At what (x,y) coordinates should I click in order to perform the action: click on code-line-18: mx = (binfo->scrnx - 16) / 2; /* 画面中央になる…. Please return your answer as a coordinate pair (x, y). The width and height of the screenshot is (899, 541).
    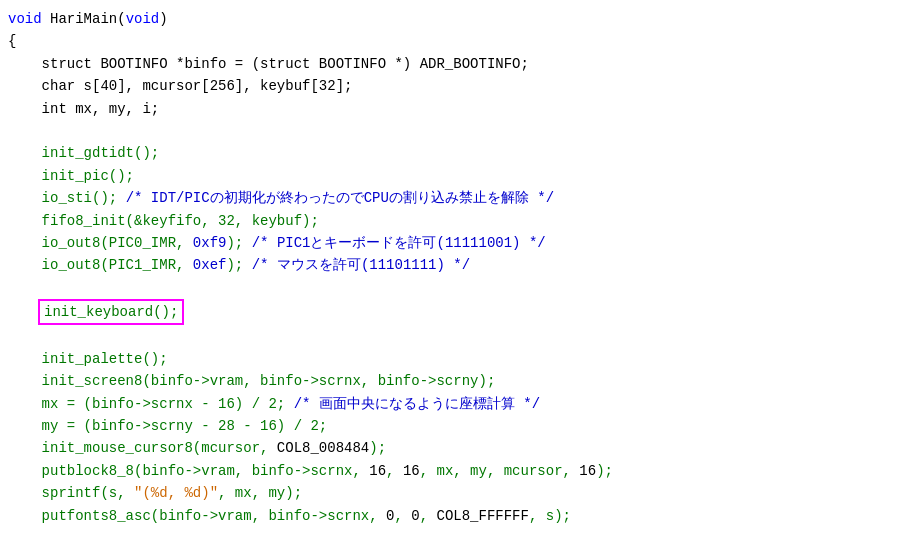
    Looking at the image, I should click on (450, 404).